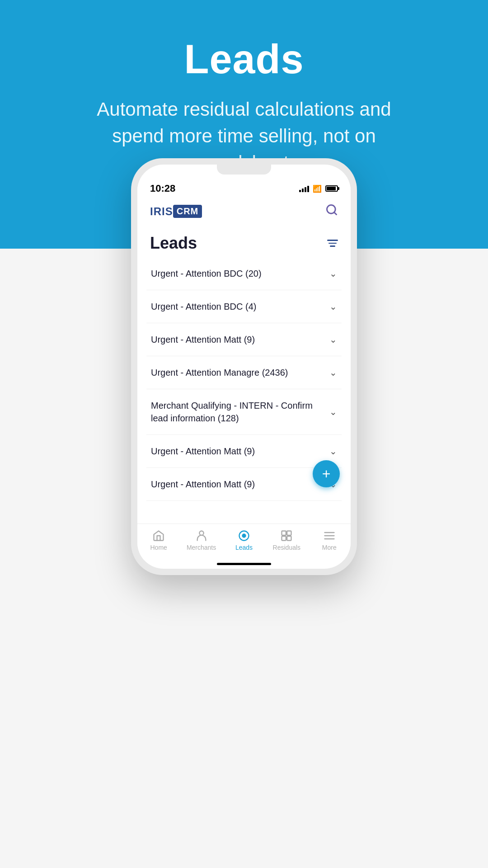 The image size is (488, 868). Describe the element at coordinates (244, 187) in the screenshot. I see `status-bar: 10:28 📶` at that location.